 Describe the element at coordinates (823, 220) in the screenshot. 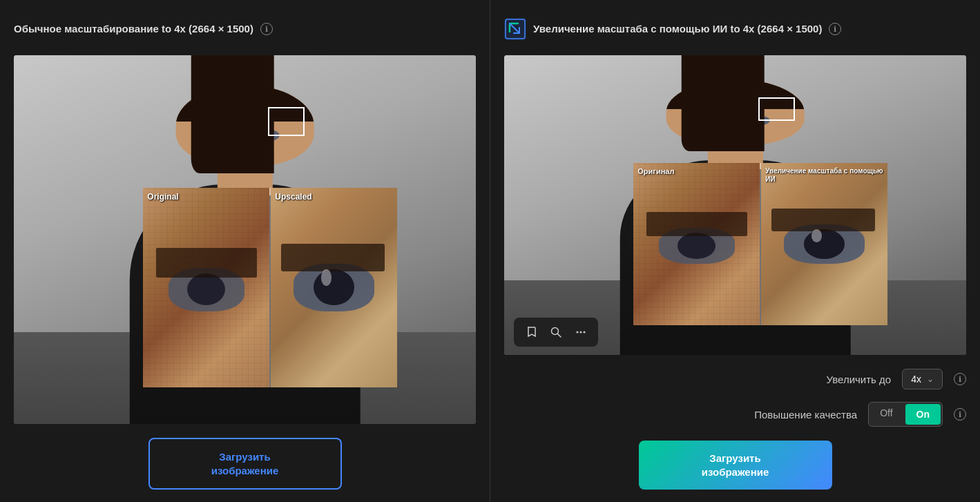

I see `eyebrow-up-r` at that location.